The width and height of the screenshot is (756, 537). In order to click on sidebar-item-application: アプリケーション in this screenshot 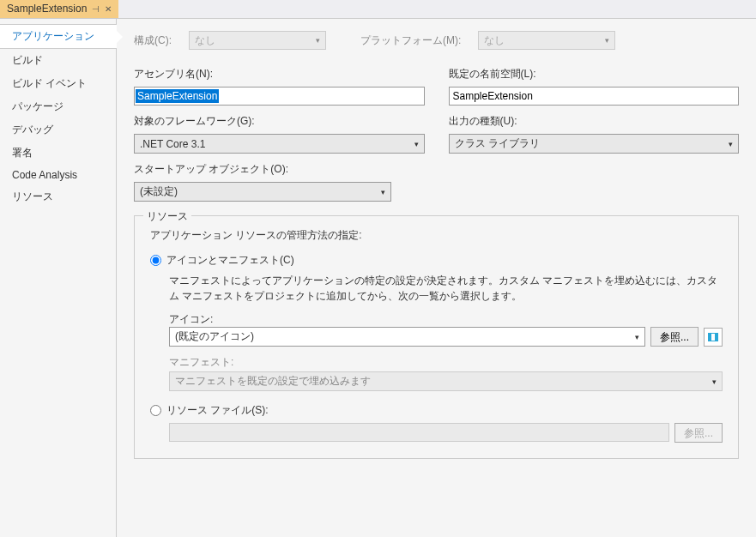, I will do `click(58, 36)`.